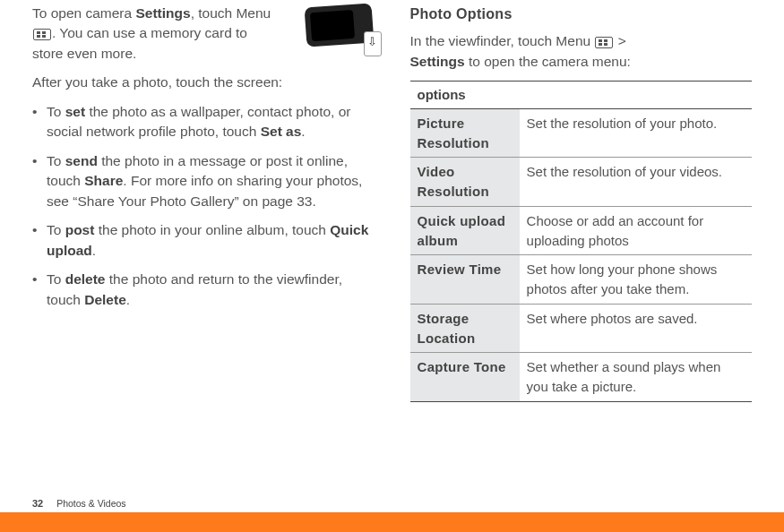 The image size is (784, 532). Describe the element at coordinates (203, 240) in the screenshot. I see `bullet-item: To post the photo in your online album, …` at that location.